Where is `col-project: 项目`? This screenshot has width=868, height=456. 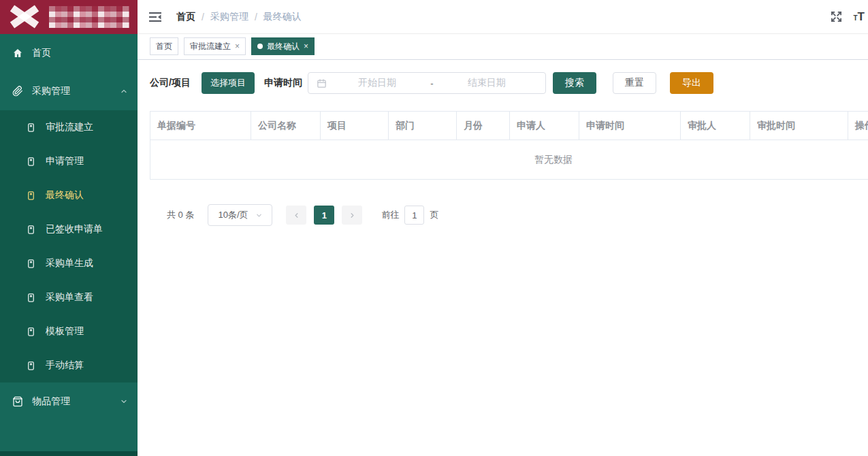 col-project: 项目 is located at coordinates (355, 126).